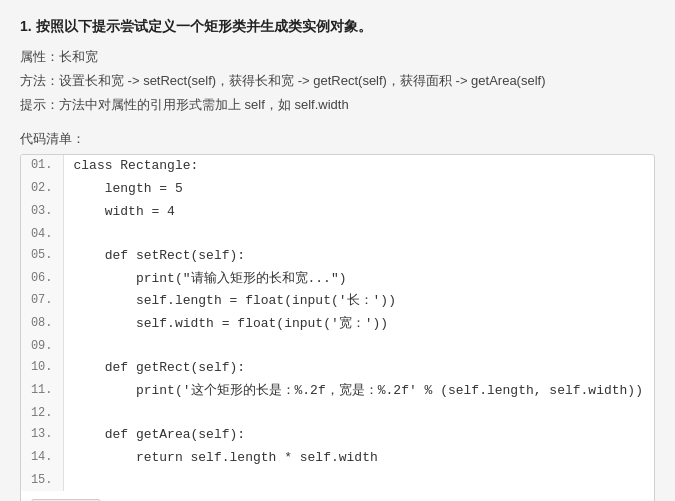  Describe the element at coordinates (338, 212) in the screenshot. I see `table-row: 03. width = 4` at that location.